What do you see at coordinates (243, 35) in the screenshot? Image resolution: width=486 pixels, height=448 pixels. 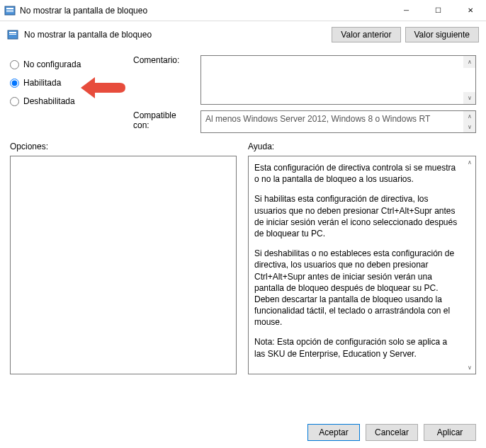 I see `subtitle-row: No mostrar la pantalla de bloqueo Valor …` at bounding box center [243, 35].